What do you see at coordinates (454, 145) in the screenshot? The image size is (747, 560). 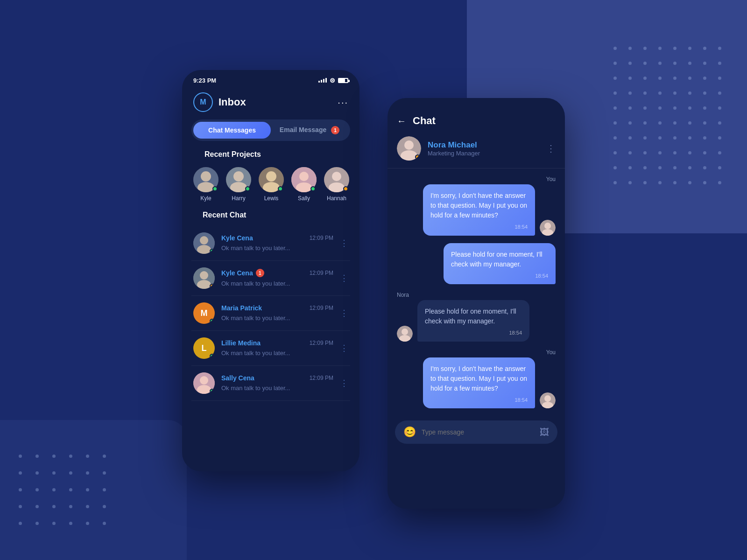 I see `contact-name: Nora Michael` at bounding box center [454, 145].